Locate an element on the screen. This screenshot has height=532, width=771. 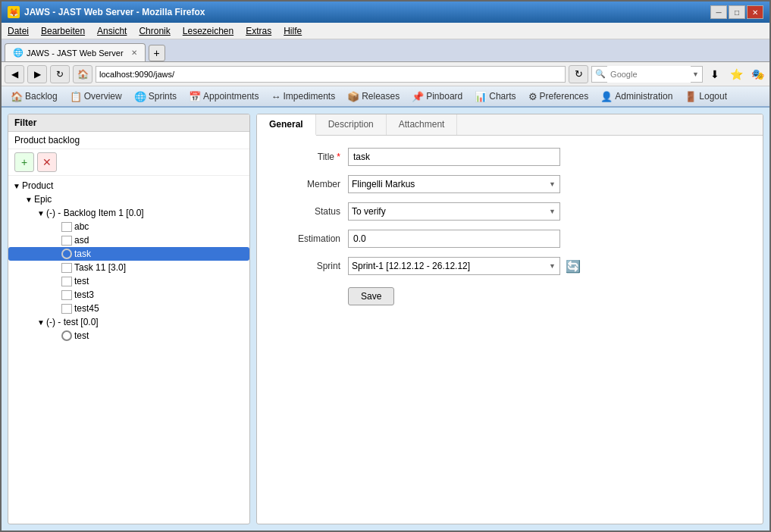
nav-impediments: ↔ Impediments is located at coordinates (303, 97).